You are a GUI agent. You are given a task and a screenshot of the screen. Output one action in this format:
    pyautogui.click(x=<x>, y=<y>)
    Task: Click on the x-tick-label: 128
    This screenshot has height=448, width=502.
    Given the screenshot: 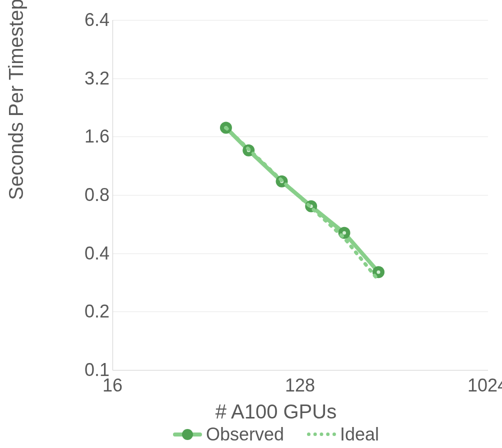 What is the action you would take?
    pyautogui.click(x=300, y=386)
    